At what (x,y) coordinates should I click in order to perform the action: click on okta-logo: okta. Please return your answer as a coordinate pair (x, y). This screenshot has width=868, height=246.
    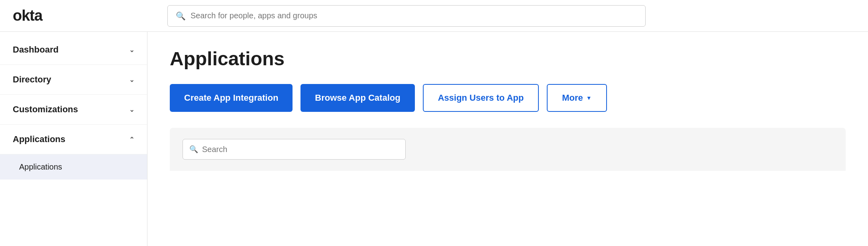
    Looking at the image, I should click on (81, 16).